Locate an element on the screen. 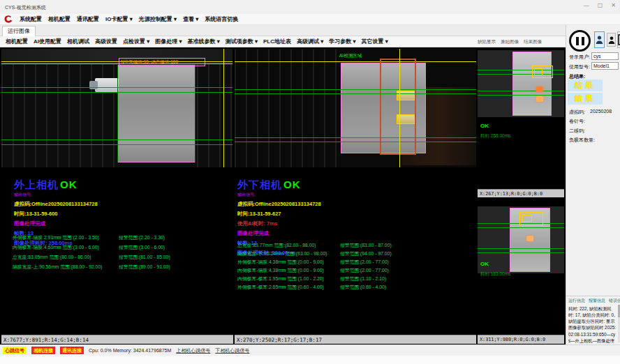 This screenshot has height=364, width=620. left-coordinate-bar: X:7677;Y:891;R:14;G:14;B:14 is located at coordinates (117, 339).